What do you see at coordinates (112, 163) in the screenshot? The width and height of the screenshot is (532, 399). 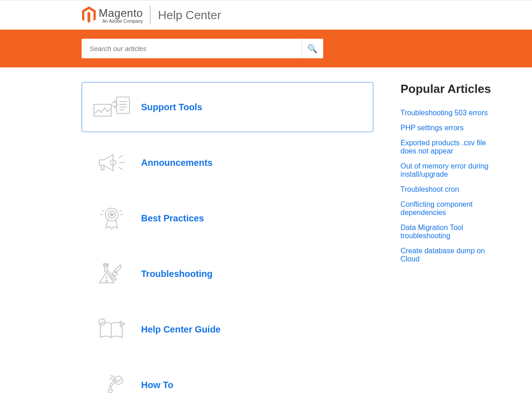 I see `announcements-icon` at bounding box center [112, 163].